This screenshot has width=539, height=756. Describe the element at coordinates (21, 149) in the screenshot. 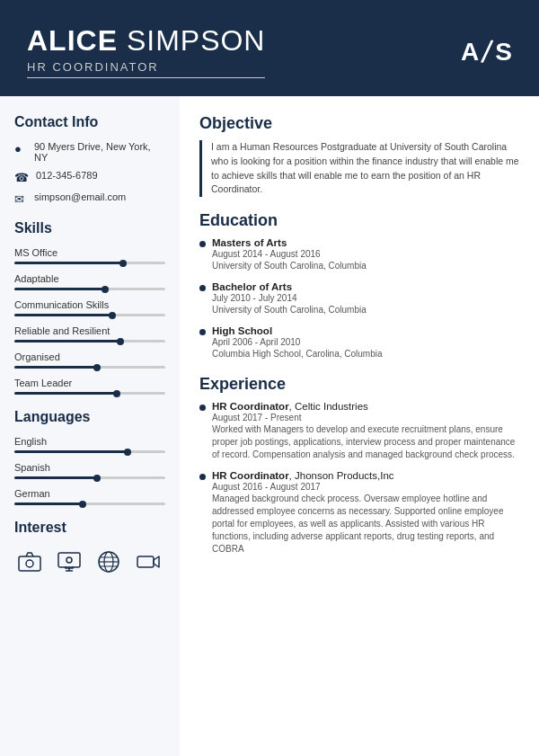

I see `location-icon: ●` at that location.